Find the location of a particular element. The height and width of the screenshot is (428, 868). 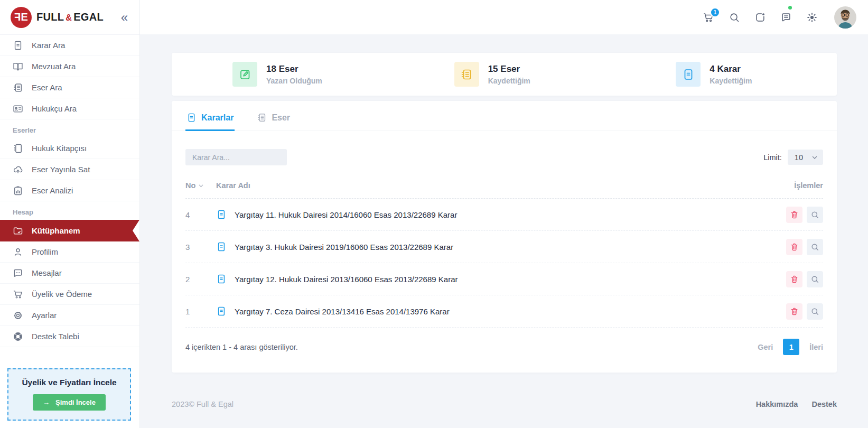

sidebar-item-eser-yayinla-sat: Eser Yayınla Sat is located at coordinates (70, 170).